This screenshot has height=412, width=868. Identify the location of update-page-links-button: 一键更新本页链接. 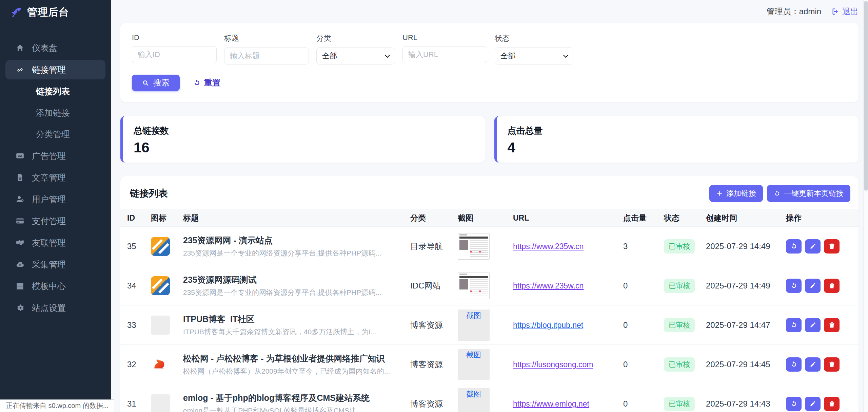
(809, 193).